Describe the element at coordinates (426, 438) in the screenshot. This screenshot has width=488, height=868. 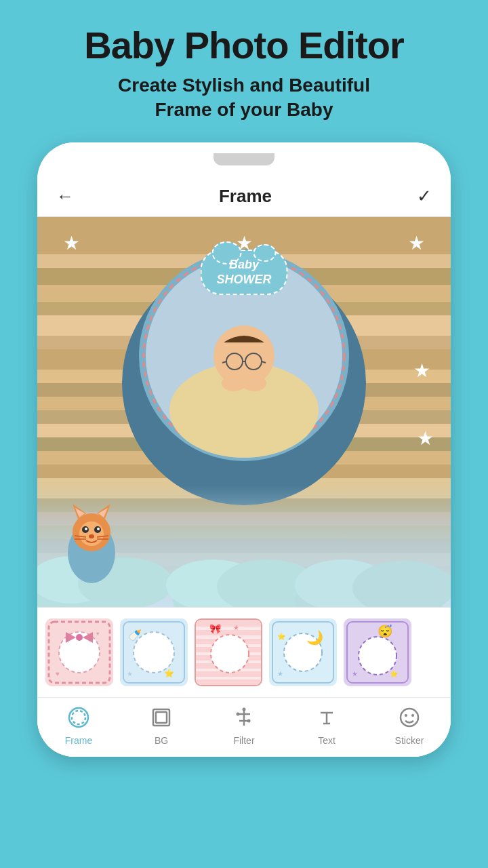
I see `star-icon-br: ★` at that location.